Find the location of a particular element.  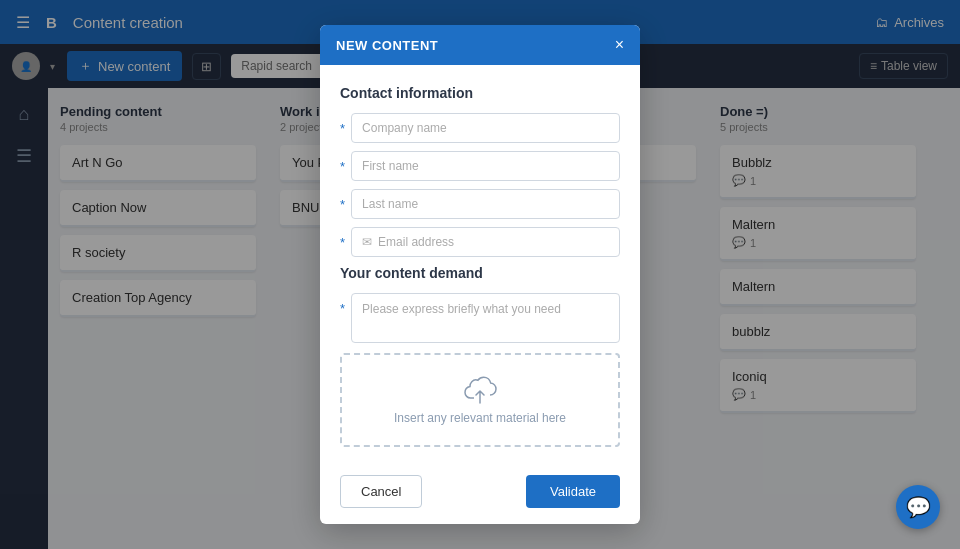

email-field: * ✉ is located at coordinates (480, 242).